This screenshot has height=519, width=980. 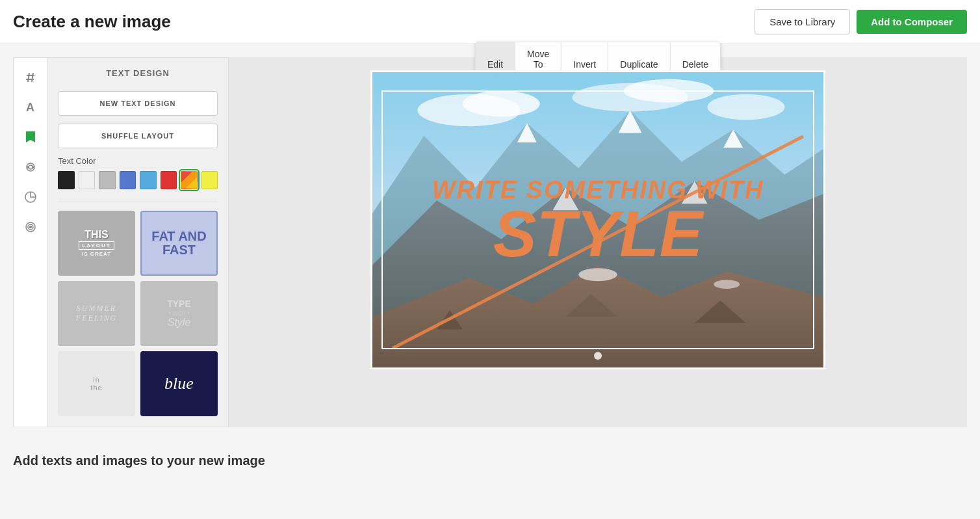 I want to click on save-to-library-button: Save to Library, so click(x=802, y=22).